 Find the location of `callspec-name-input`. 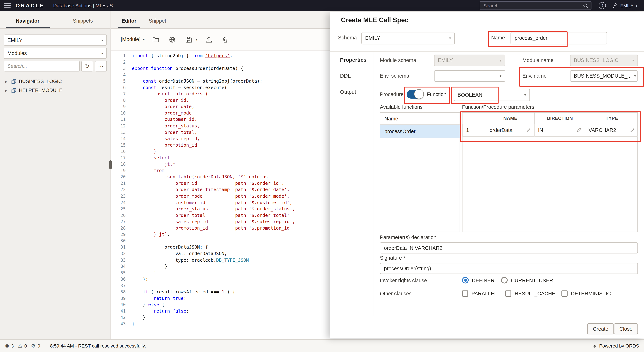

callspec-name-input is located at coordinates (559, 38).